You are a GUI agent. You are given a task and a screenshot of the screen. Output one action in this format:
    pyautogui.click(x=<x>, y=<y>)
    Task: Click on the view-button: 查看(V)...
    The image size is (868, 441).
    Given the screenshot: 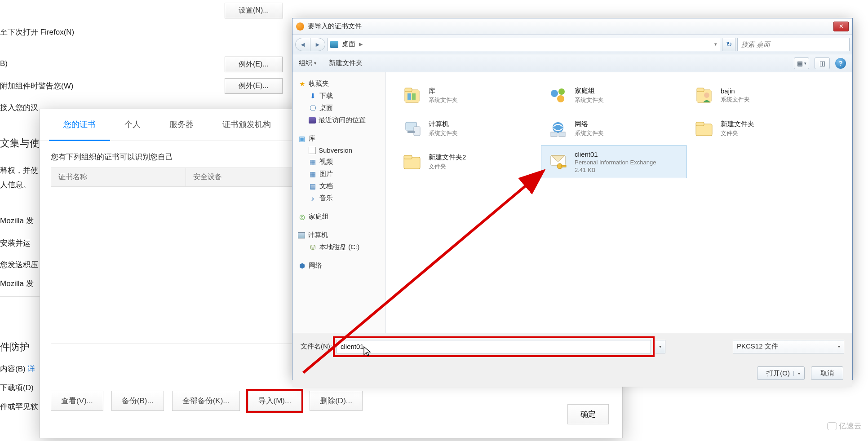 What is the action you would take?
    pyautogui.click(x=77, y=401)
    